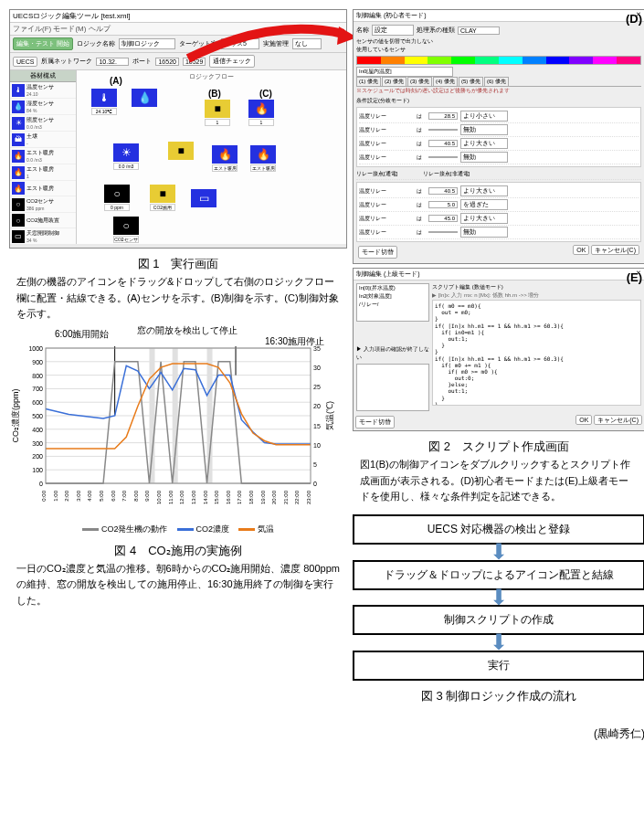  I want to click on svg-text: 16:00, so click(228, 497).